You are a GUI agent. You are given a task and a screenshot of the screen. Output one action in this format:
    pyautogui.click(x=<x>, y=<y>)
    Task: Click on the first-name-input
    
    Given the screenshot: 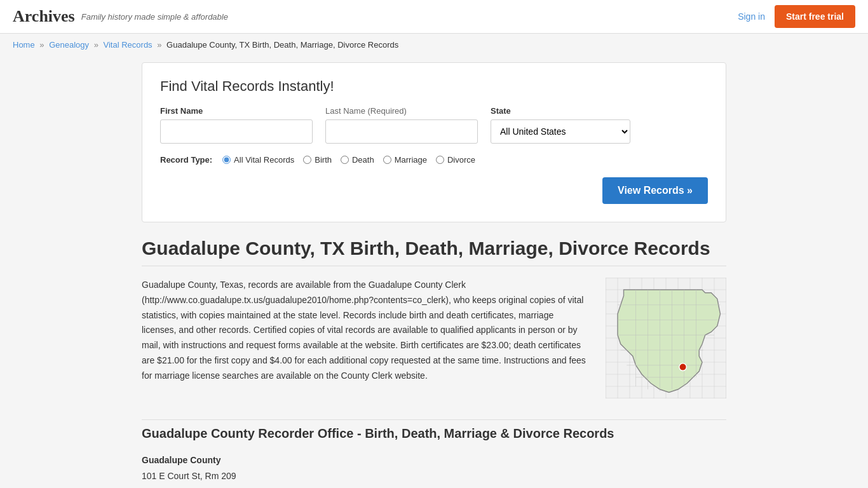 What is the action you would take?
    pyautogui.click(x=236, y=132)
    